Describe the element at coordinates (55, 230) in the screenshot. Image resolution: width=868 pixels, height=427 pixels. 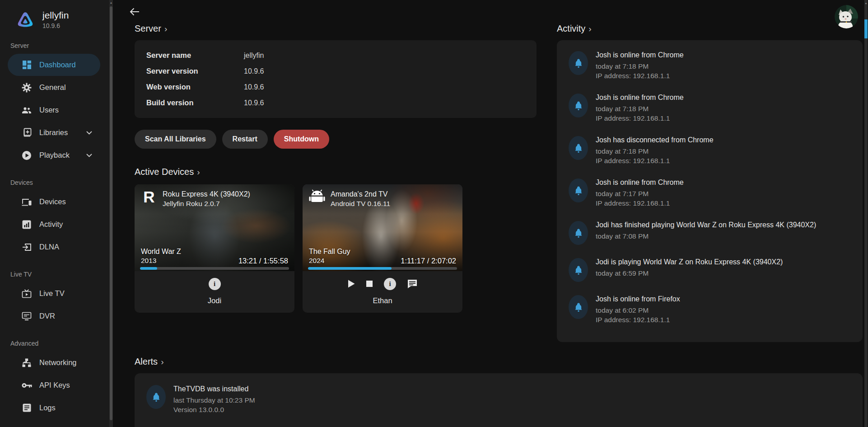
I see `sidebar-nav: Server Dashboard General Users` at that location.